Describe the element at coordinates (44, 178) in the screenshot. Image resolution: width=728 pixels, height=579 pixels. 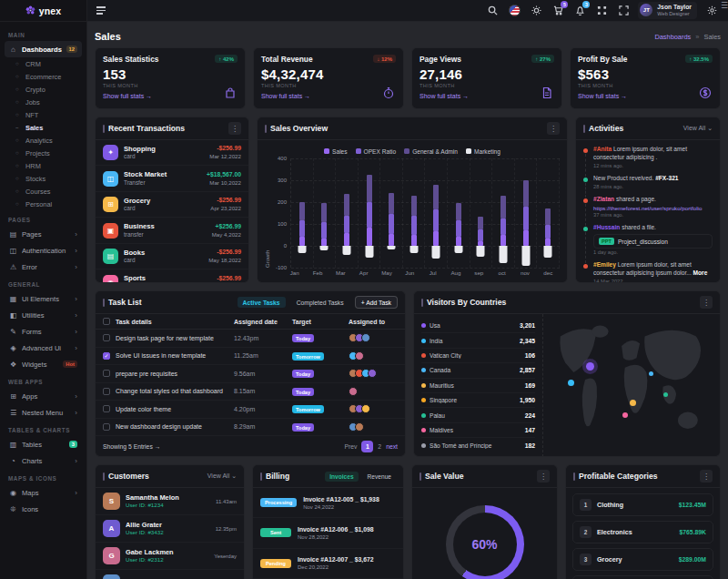
I see `sidebar-item: ○Stocks` at that location.